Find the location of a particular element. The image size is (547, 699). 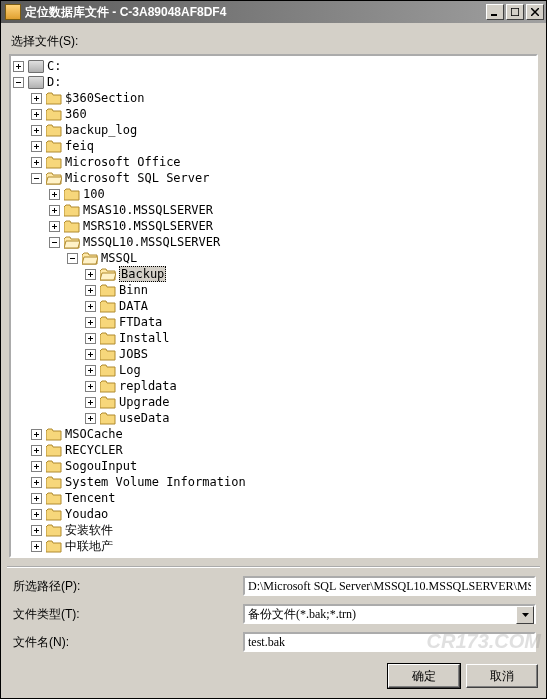

ok-button-label: 确定 is located at coordinates (424, 676).